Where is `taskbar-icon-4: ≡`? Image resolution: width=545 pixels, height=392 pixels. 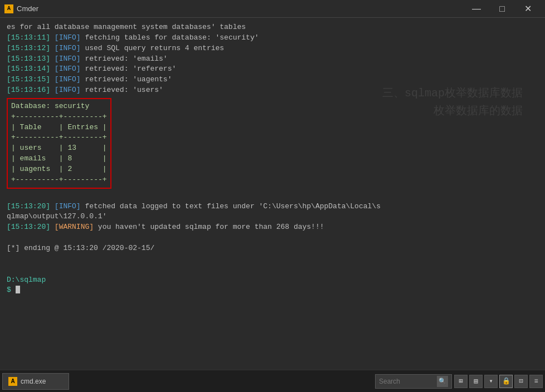
taskbar-icon-4: ≡ is located at coordinates (536, 381).